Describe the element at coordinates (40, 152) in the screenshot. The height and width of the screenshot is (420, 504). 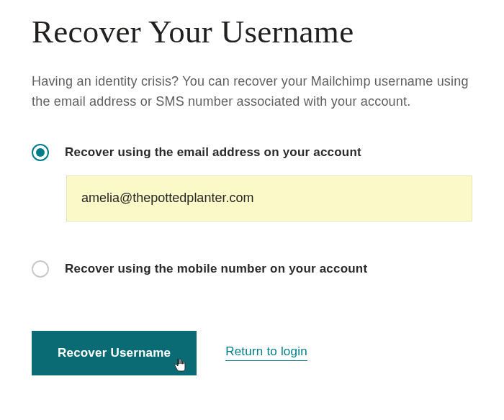
I see `radio-email` at that location.